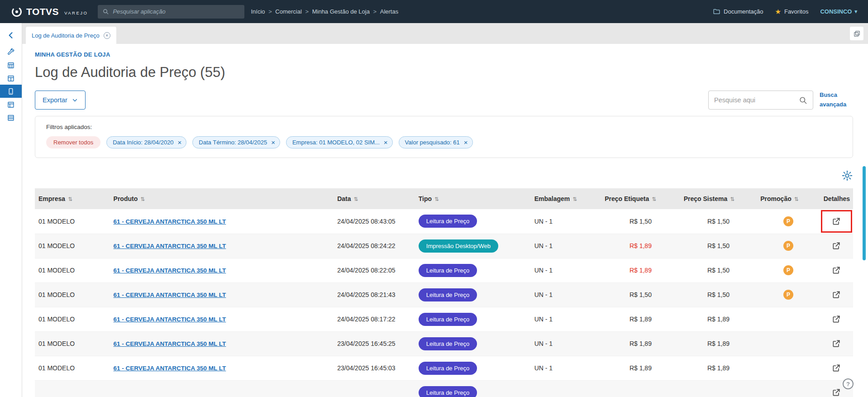  Describe the element at coordinates (73, 142) in the screenshot. I see `remove-all-filters-button: Remover todos` at that location.